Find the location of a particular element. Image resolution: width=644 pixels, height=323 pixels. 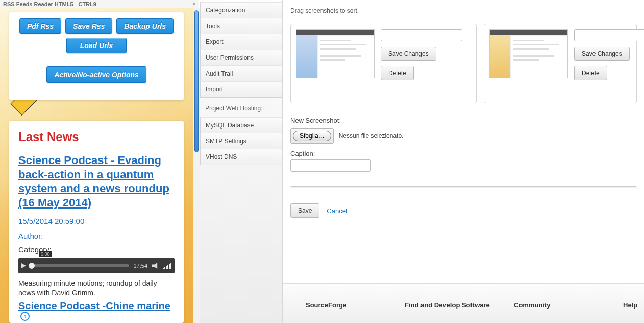

audio-track is located at coordinates (80, 266).